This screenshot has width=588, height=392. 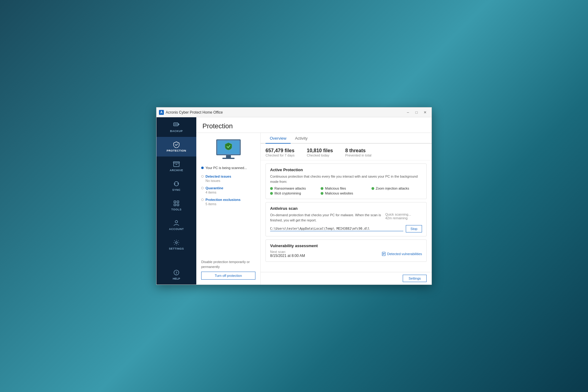 What do you see at coordinates (288, 256) in the screenshot?
I see `next-scan-date: 8/15/2021 at 8:00 AM` at bounding box center [288, 256].